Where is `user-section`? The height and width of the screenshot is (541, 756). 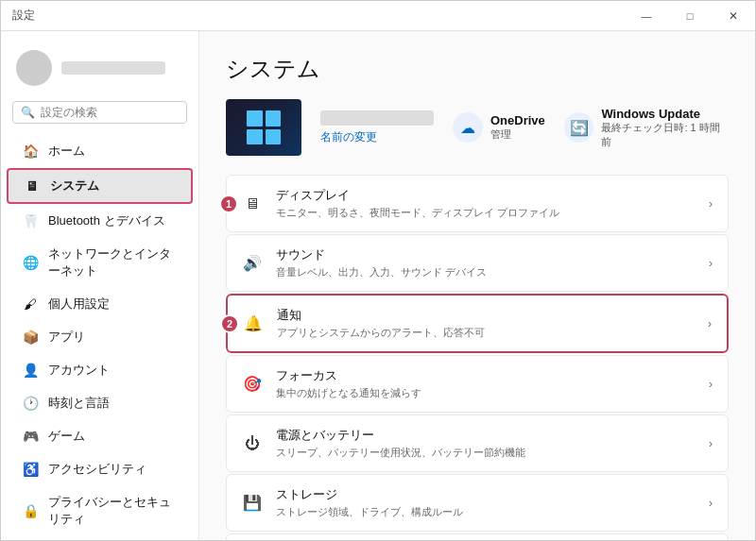 user-section is located at coordinates (100, 72).